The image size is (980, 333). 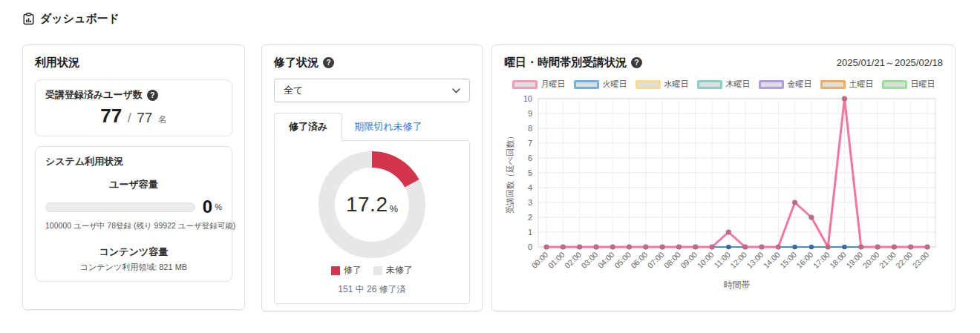 What do you see at coordinates (738, 260) in the screenshot?
I see `svg-text: 12:00` at bounding box center [738, 260].